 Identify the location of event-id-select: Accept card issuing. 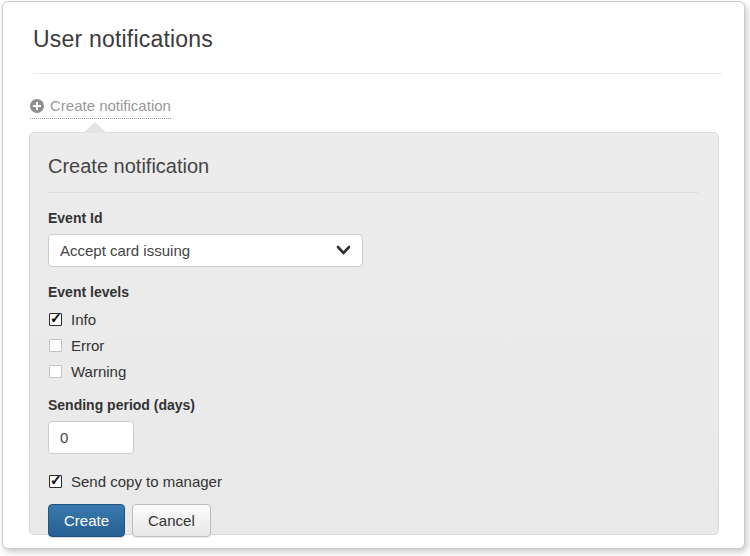
(206, 250).